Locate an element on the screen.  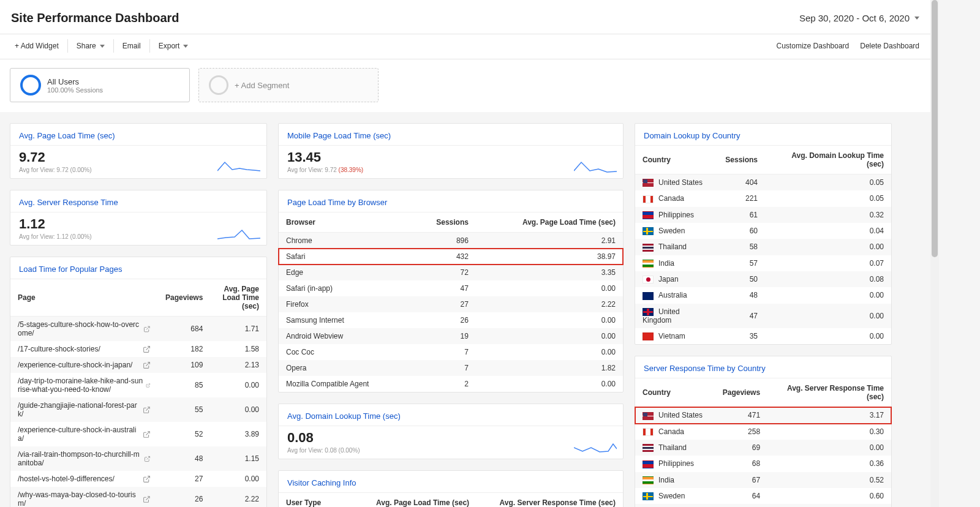
table-row: Coc Coc70.00 is located at coordinates (451, 352).